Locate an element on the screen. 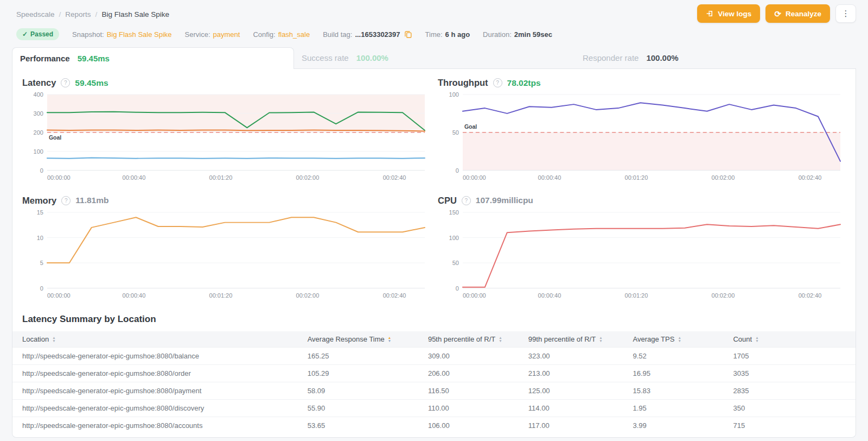 The width and height of the screenshot is (868, 441). table-title: Latency Summary by Location is located at coordinates (434, 319).